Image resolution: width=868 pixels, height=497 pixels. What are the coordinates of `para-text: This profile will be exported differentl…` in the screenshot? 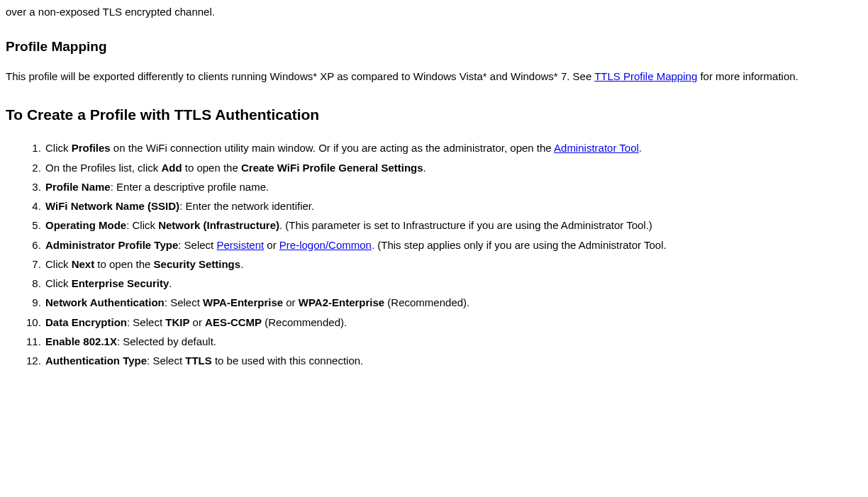 It's located at (300, 77).